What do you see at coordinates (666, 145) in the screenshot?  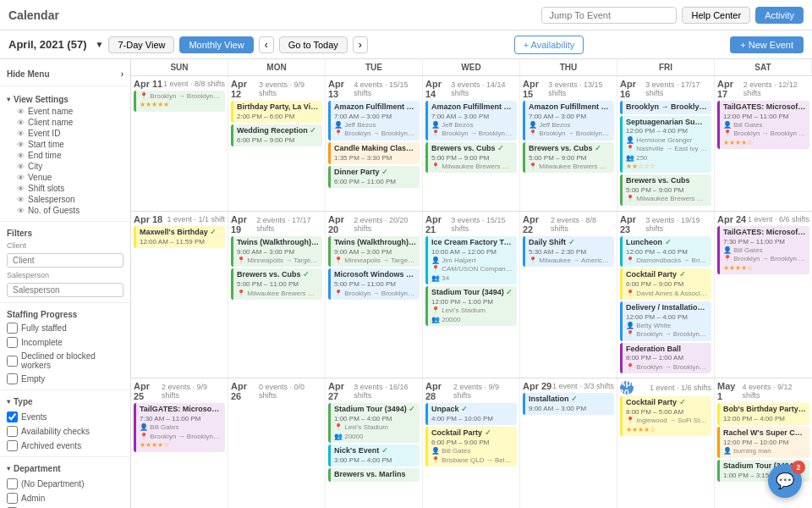 I see `event-card: Septuagenarian Summit ...12:00 PM – 4:00…` at bounding box center [666, 145].